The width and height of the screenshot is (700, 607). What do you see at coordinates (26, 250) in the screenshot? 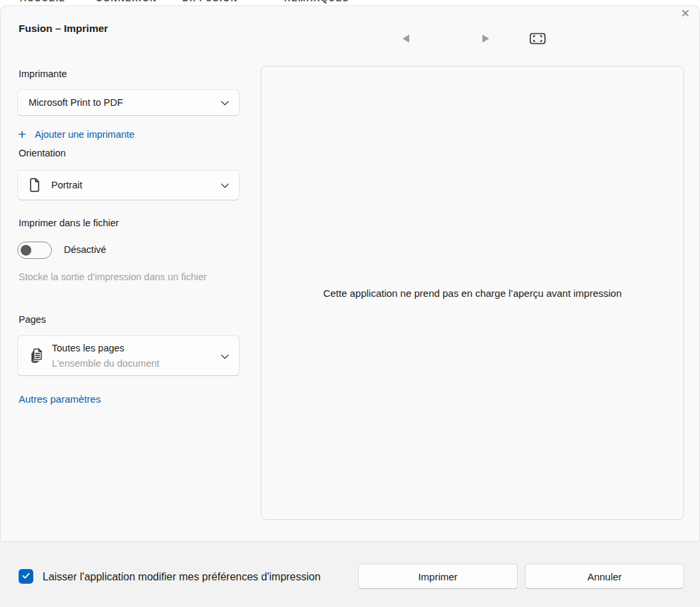
I see `toggle-knob` at bounding box center [26, 250].